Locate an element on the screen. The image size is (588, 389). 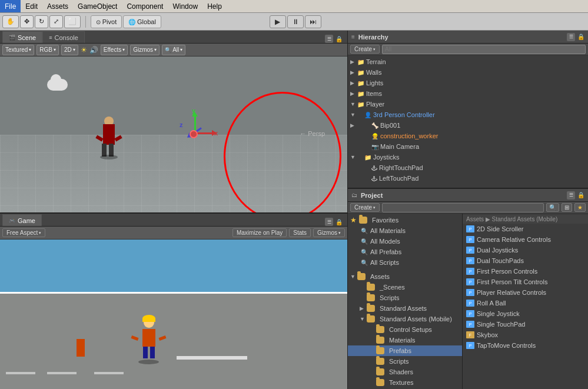
rgb-dropdown: RGB is located at coordinates (48, 50).